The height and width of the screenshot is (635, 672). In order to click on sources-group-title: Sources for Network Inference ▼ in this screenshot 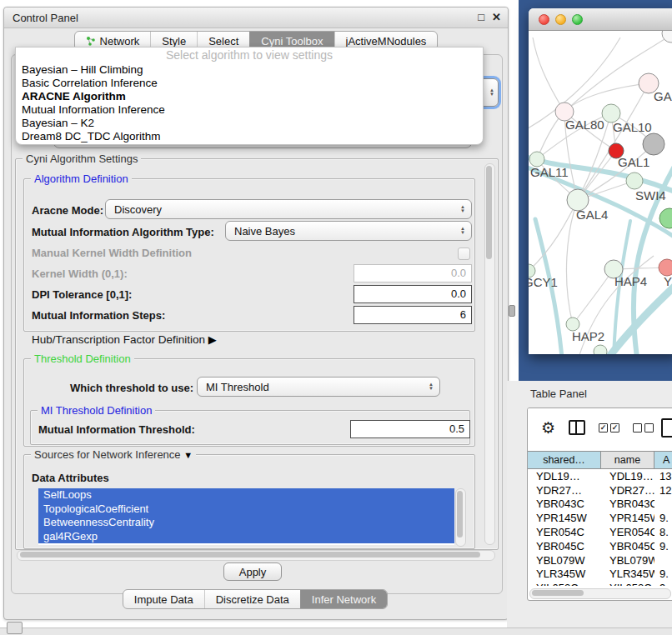, I will do `click(113, 455)`.